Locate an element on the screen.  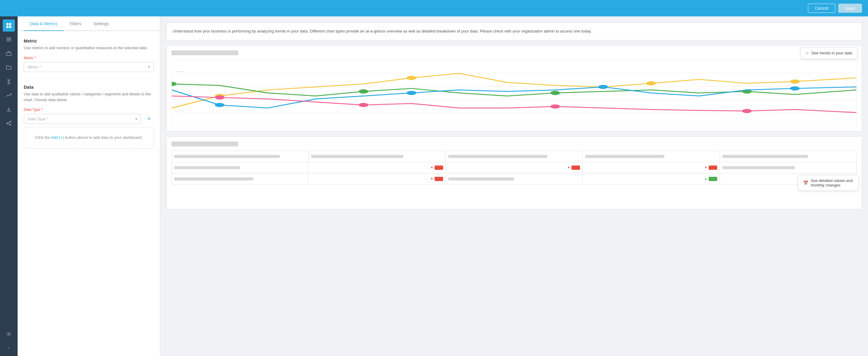
sidebar-item-dashboard is located at coordinates (9, 26).